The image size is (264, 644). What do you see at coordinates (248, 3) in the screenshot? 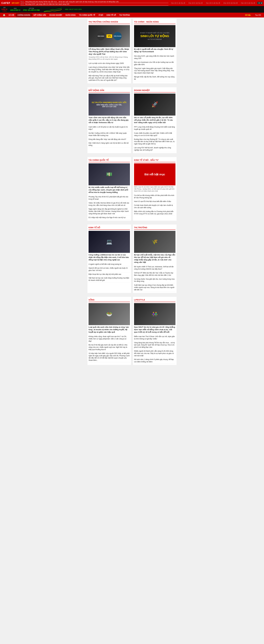
I see `chon-ma-5: Chọn mã CK cần theo dõi` at bounding box center [248, 3].